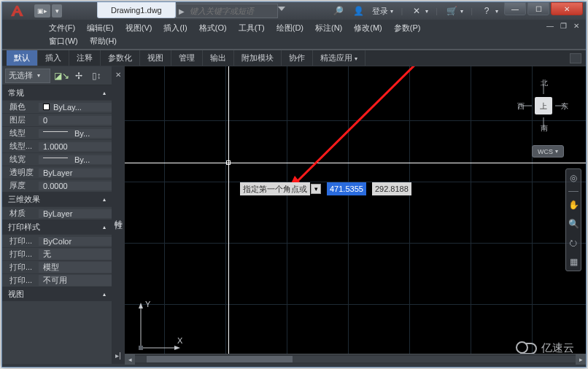 The width and height of the screenshot is (588, 369). Describe the element at coordinates (462, 12) in the screenshot. I see `cart-dropdown-icon: ▾` at that location.